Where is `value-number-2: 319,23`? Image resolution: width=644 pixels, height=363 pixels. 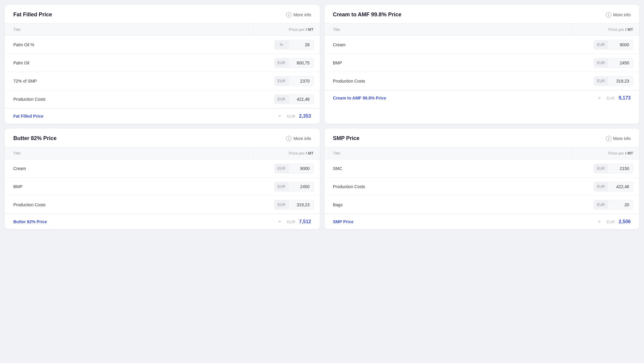
value-number-2: 319,23 is located at coordinates (620, 81).